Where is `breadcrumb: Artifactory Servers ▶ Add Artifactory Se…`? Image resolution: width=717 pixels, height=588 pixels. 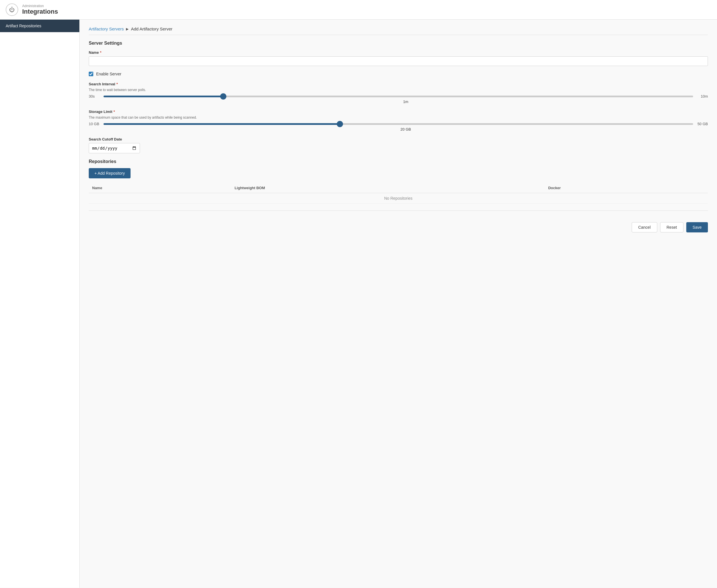 breadcrumb: Artifactory Servers ▶ Add Artifactory Se… is located at coordinates (398, 30).